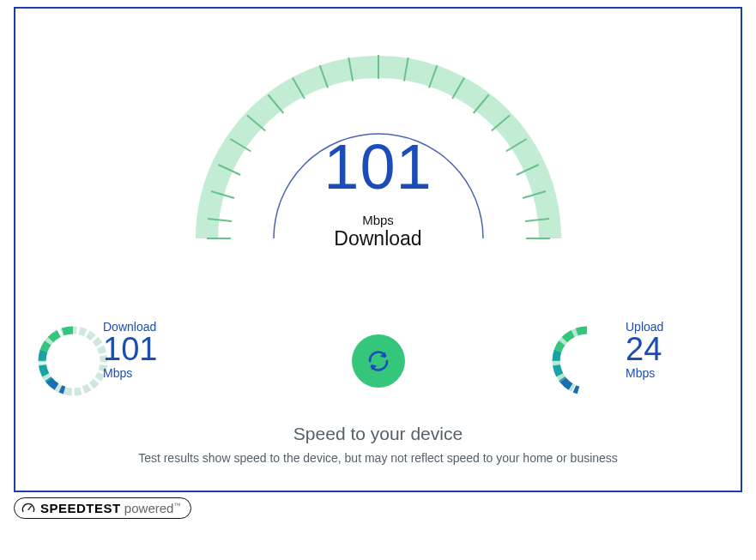  Describe the element at coordinates (81, 508) in the screenshot. I see `brand-name: SPEEDTEST` at that location.